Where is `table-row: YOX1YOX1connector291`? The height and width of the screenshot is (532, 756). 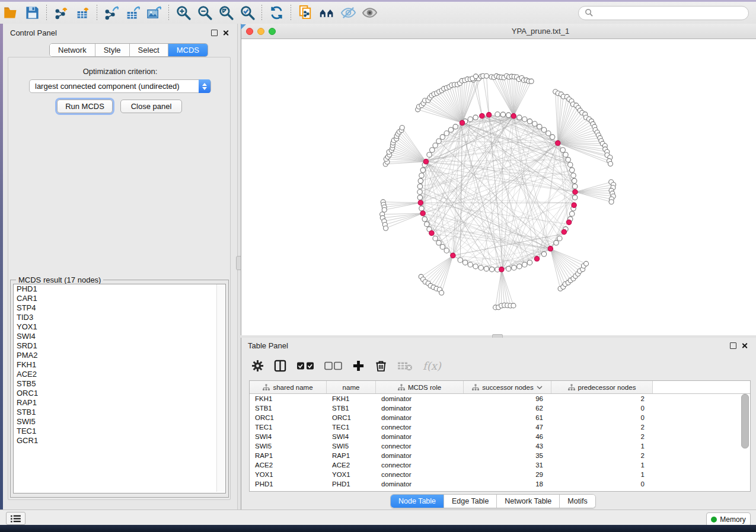
table-row: YOX1YOX1connector291 is located at coordinates (500, 475).